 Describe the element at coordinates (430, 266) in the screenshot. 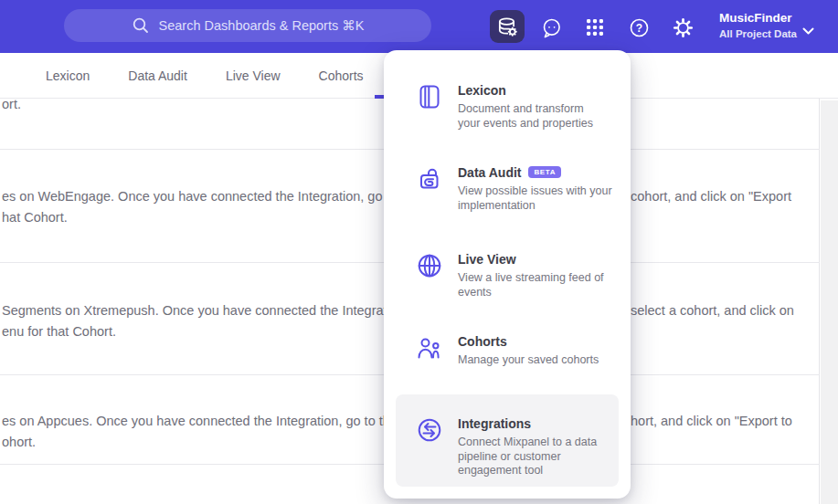

I see `live-view-globe-icon` at that location.